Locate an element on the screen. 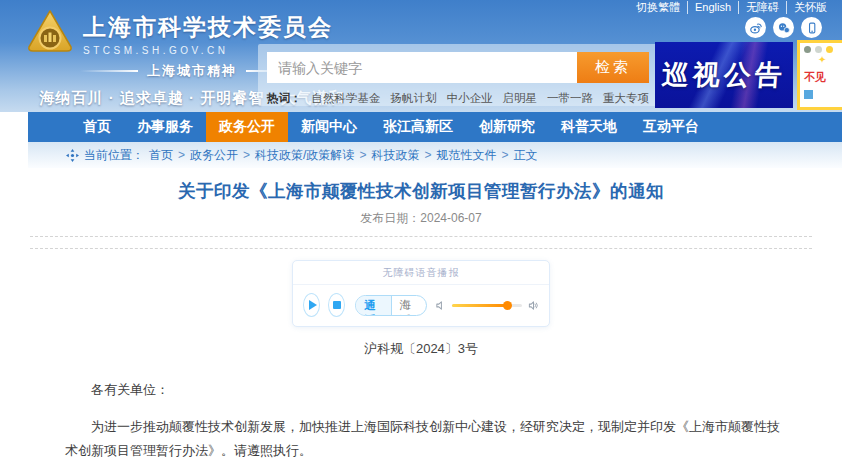 Image resolution: width=842 pixels, height=468 pixels. search-input is located at coordinates (422, 68).